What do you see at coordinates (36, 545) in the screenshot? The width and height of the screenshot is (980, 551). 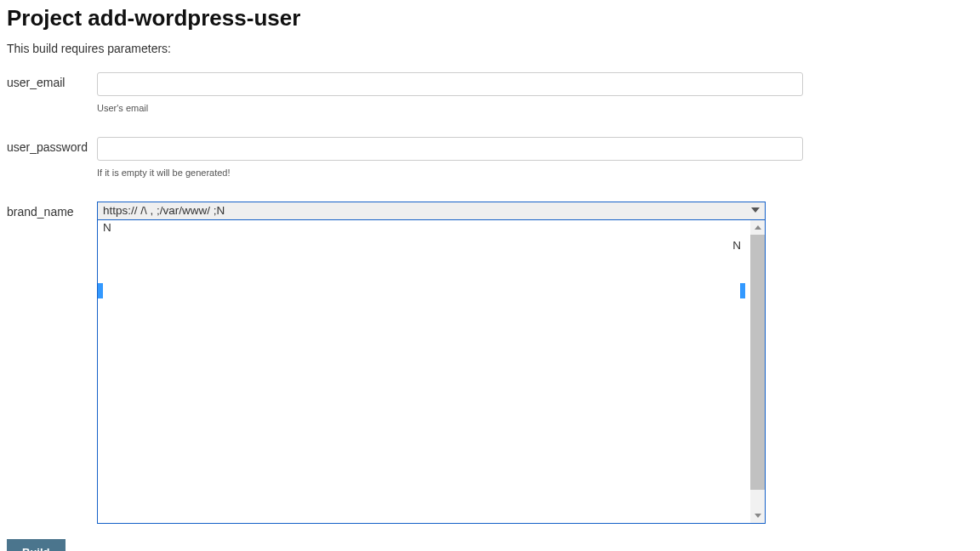 I see `build-button: Build` at bounding box center [36, 545].